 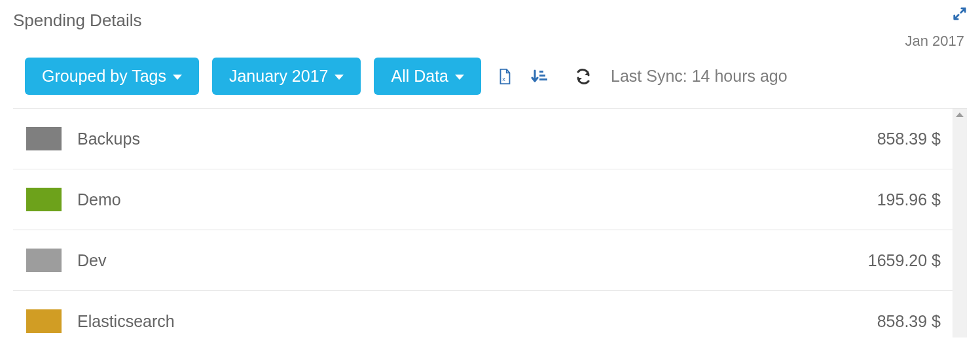 I want to click on sort-button, so click(x=539, y=77).